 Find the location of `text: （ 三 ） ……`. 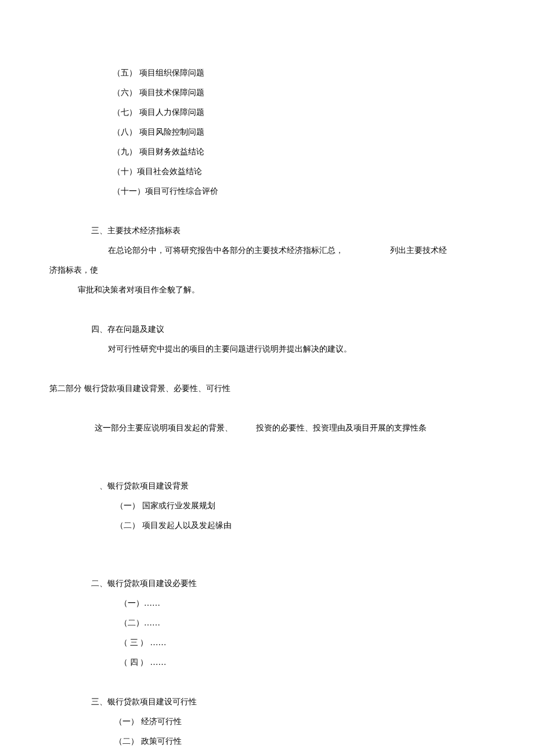

text: （ 三 ） …… is located at coordinates (143, 643).